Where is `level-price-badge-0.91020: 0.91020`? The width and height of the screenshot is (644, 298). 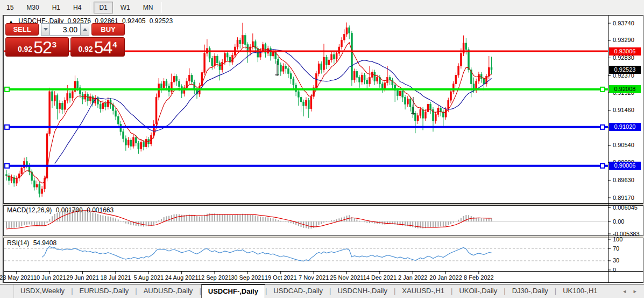
level-price-badge-0.91020: 0.91020 is located at coordinates (625, 127).